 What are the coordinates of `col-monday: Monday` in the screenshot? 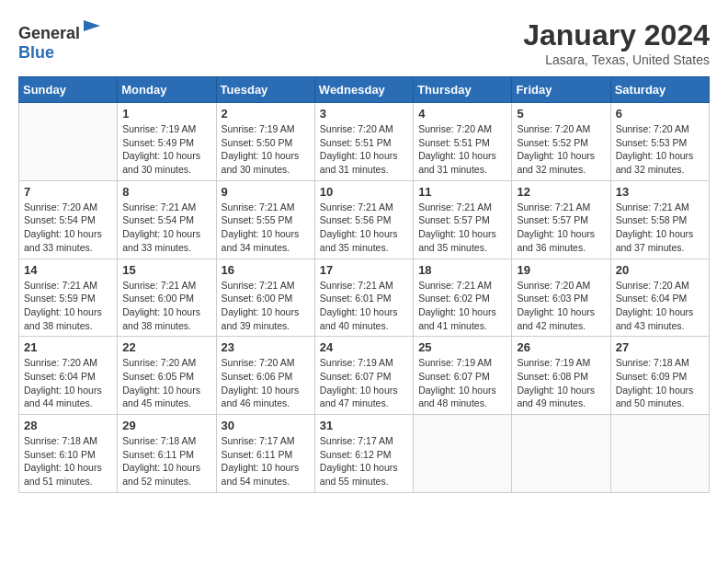 It's located at (167, 90).